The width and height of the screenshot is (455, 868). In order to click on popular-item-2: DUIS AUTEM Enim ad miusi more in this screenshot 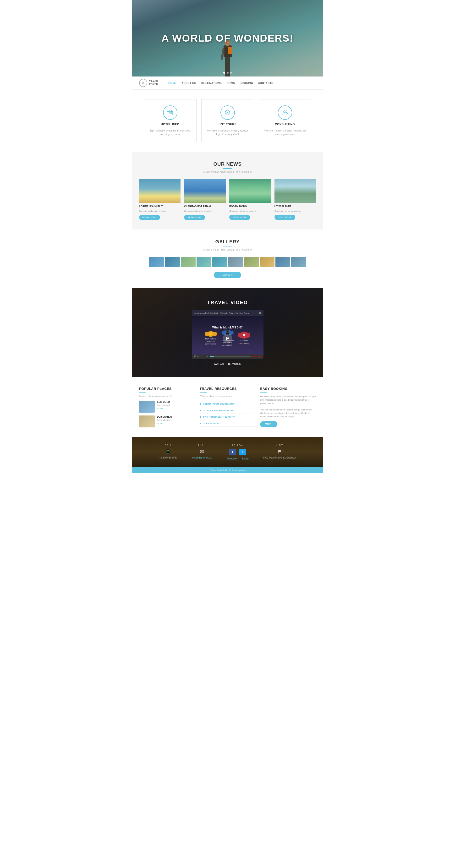, I will do `click(167, 421)`.